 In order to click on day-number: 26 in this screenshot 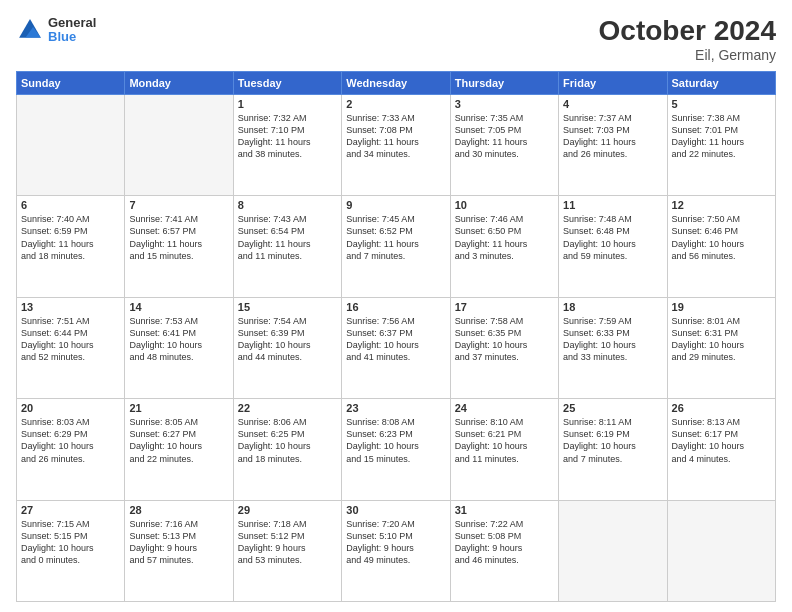, I will do `click(722, 408)`.